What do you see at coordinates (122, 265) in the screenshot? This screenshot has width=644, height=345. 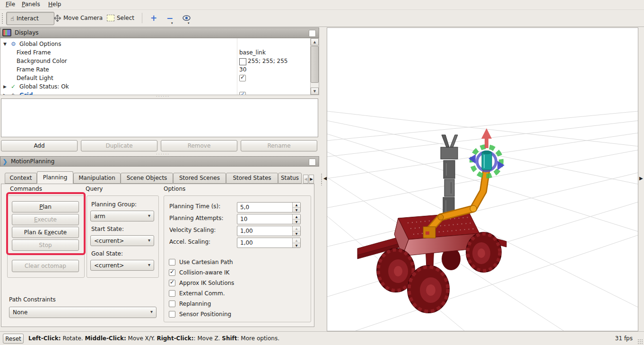 I see `goal-state-dropdown: <current>▾` at bounding box center [122, 265].